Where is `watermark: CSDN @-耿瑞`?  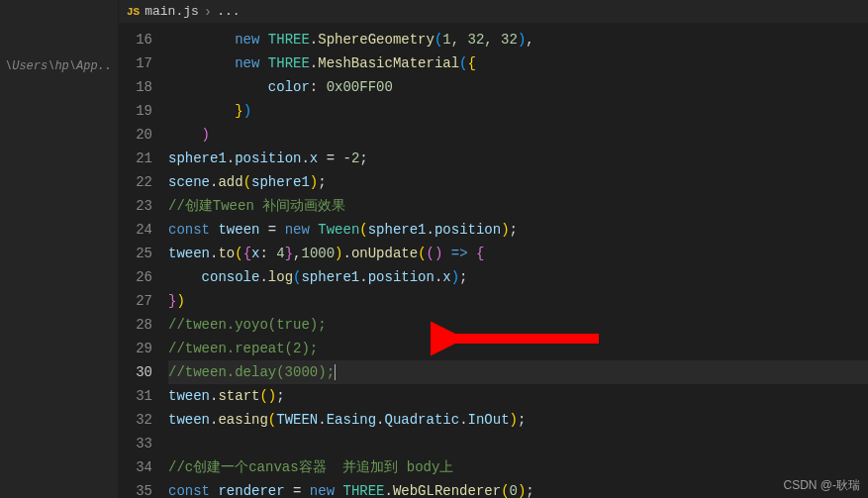 watermark: CSDN @-耿瑞 is located at coordinates (821, 485).